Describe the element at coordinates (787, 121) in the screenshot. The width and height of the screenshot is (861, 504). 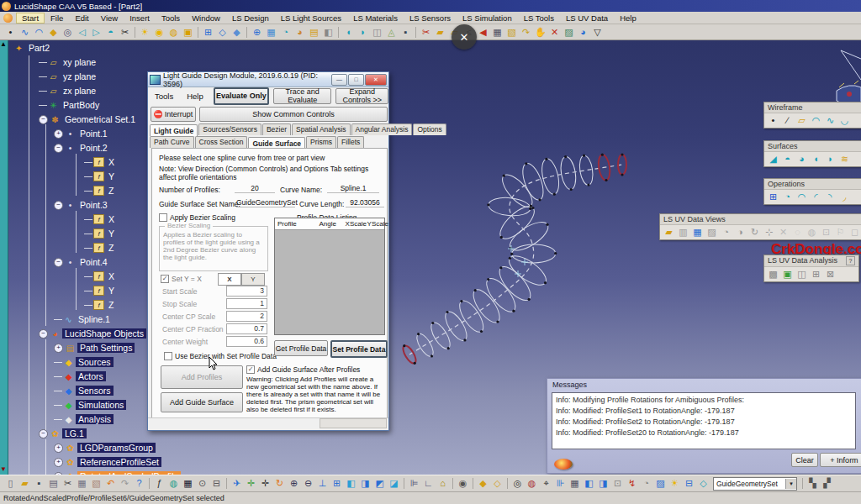
I see `line-icon: ∕` at that location.